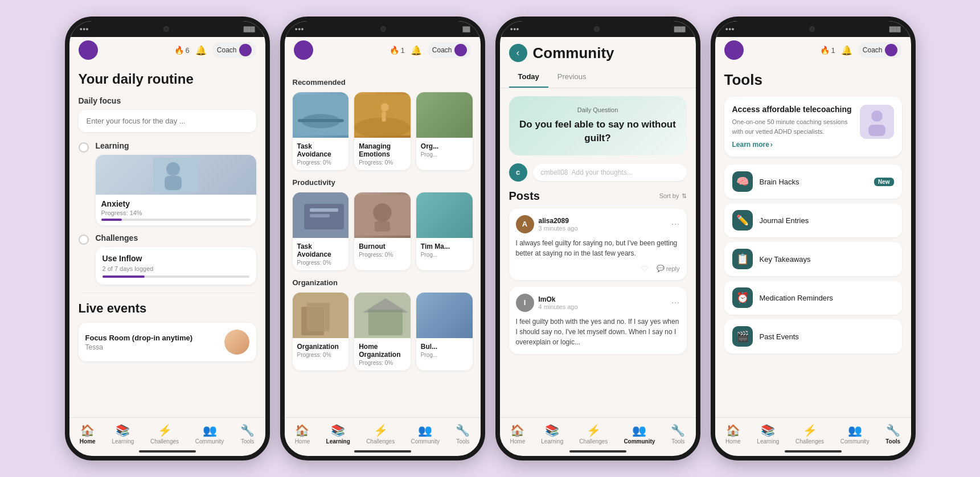 The height and width of the screenshot is (477, 980). What do you see at coordinates (639, 434) in the screenshot?
I see `nav-community-3: 👥 Community` at bounding box center [639, 434].